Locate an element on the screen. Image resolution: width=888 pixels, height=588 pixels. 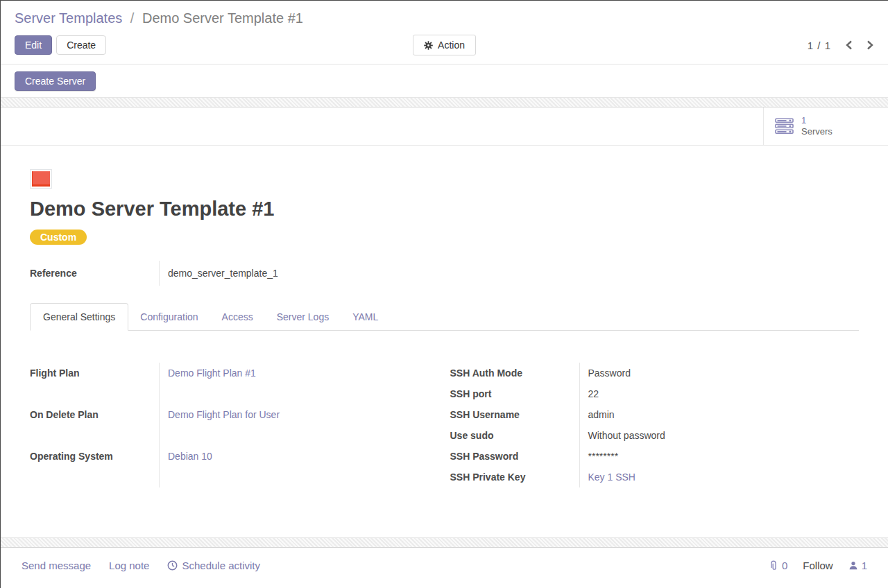
tab-yaml: YAML is located at coordinates (365, 317).